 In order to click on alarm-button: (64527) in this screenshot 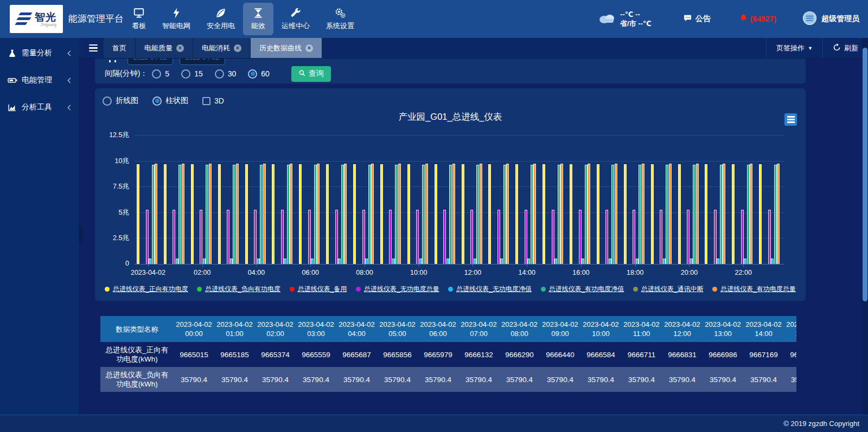, I will do `click(757, 20)`.